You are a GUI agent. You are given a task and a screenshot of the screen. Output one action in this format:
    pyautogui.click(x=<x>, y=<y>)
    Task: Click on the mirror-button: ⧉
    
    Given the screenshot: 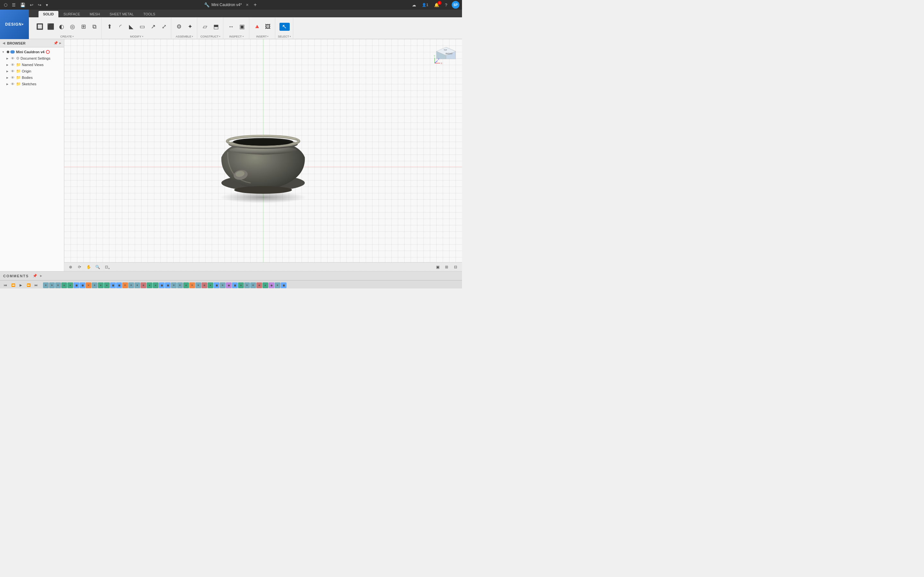 What is the action you would take?
    pyautogui.click(x=94, y=27)
    